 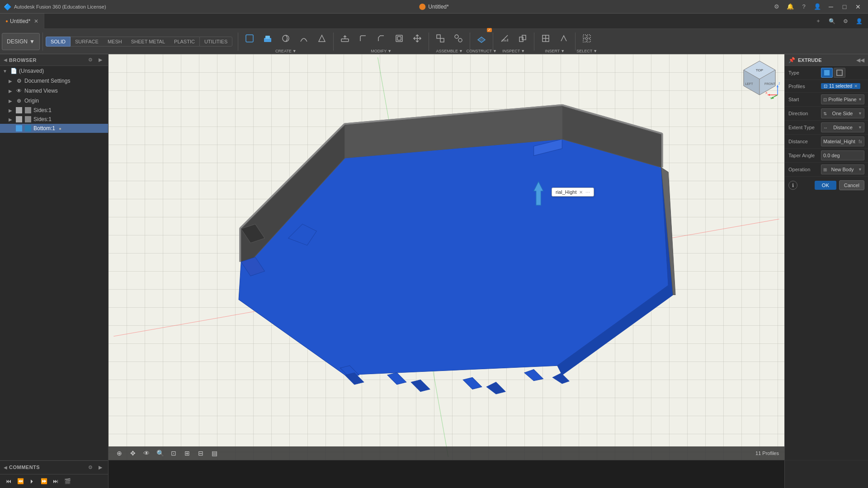 I want to click on joint-btn, so click(x=458, y=38).